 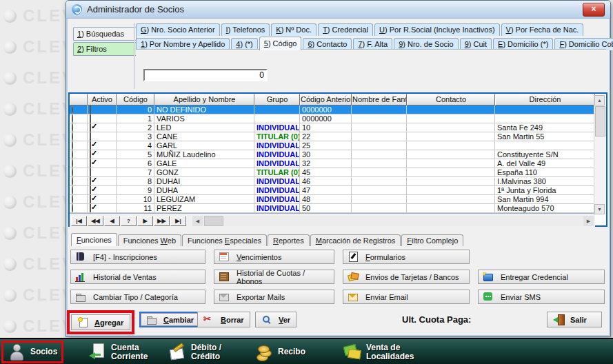 What do you see at coordinates (332, 208) in the screenshot?
I see `table-row: 11PEREZINDIVIDUAL50Monteagudo 570` at bounding box center [332, 208].